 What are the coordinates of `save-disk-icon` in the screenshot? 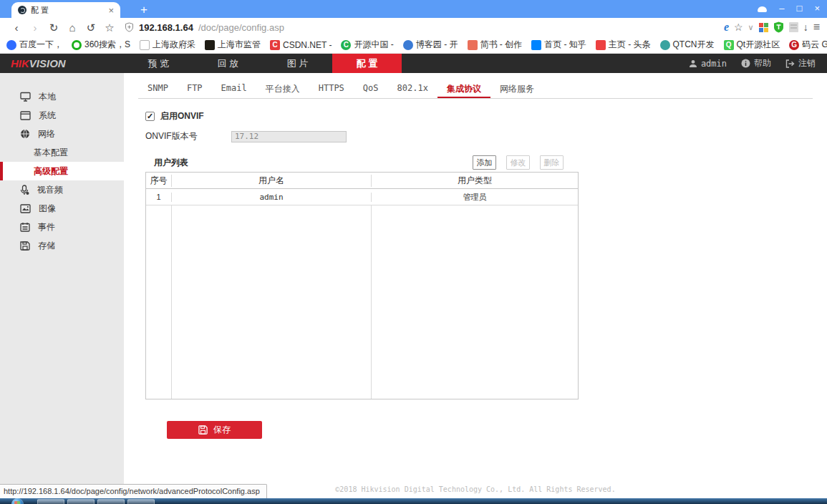 It's located at (203, 430).